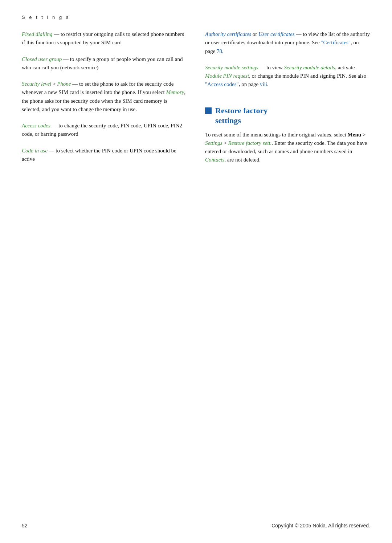  What do you see at coordinates (228, 34) in the screenshot?
I see `term-authority-certificates: Authority certificates` at bounding box center [228, 34].